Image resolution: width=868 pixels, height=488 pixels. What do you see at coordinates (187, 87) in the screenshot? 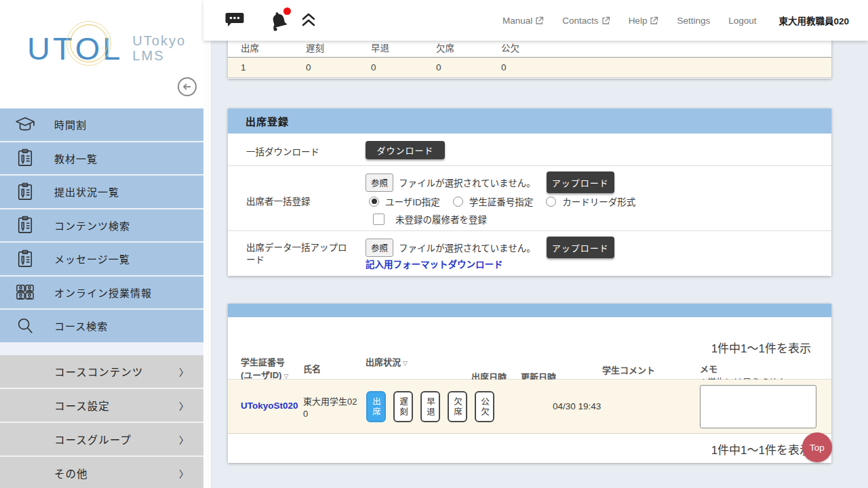
I see `sidebar-collapse-button` at bounding box center [187, 87].